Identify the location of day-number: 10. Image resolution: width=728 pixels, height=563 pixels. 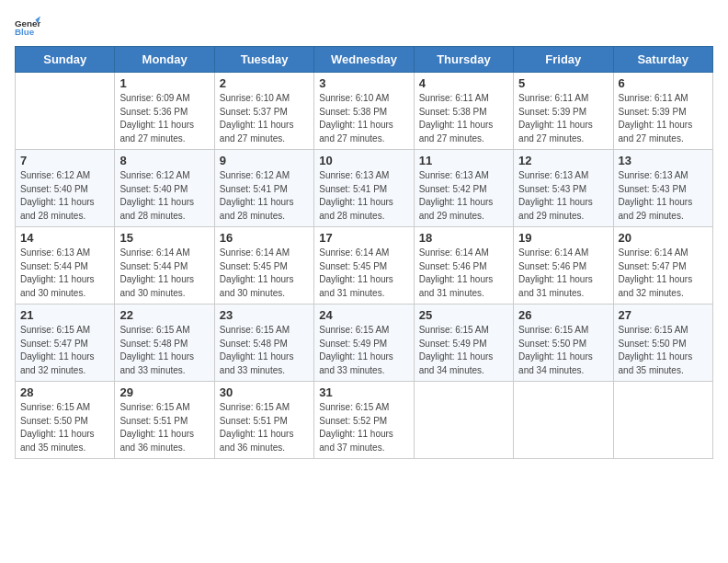
(364, 160).